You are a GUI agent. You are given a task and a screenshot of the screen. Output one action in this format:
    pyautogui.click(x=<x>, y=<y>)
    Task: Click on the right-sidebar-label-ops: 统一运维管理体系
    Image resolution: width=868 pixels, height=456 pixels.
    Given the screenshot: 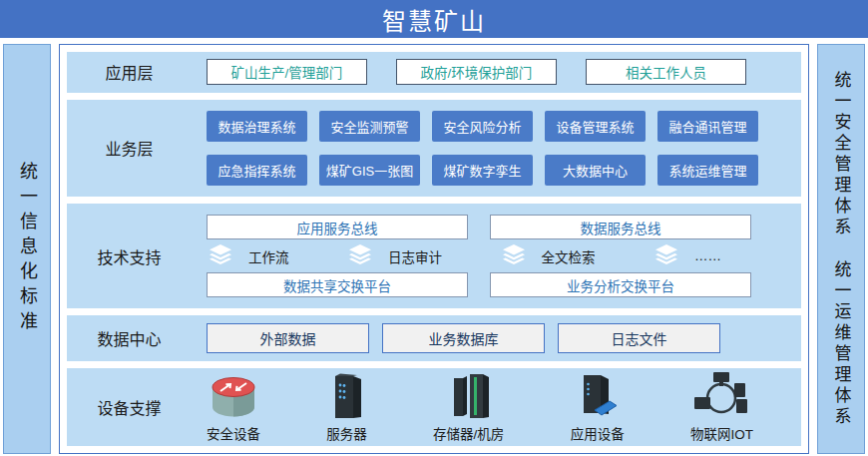 What is the action you would take?
    pyautogui.click(x=842, y=344)
    